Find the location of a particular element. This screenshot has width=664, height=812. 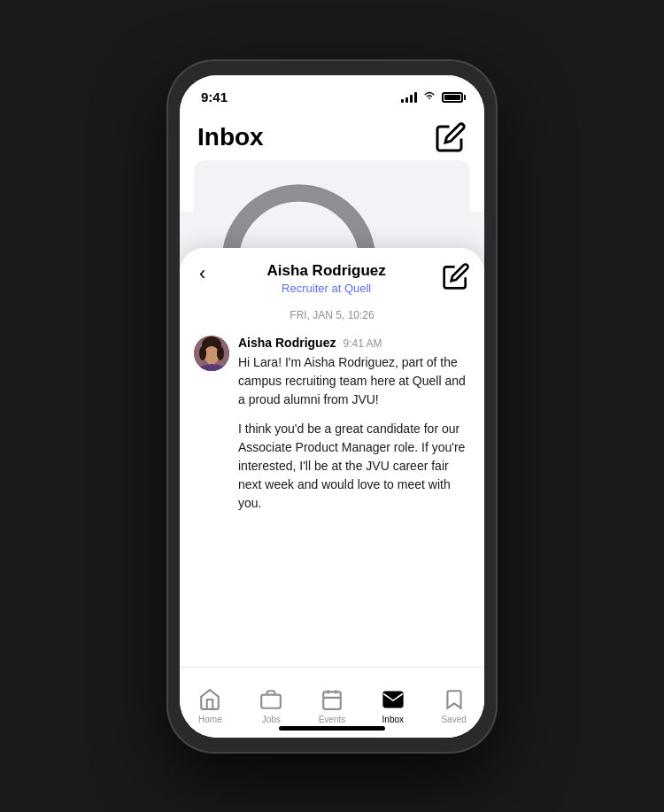

nav-label-events: Events is located at coordinates (333, 719).